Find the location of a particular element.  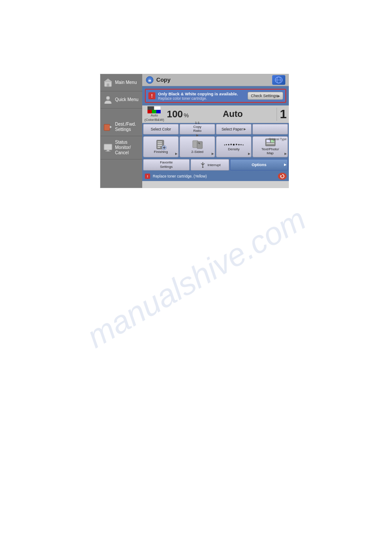

alert-main-text: Only Black & White copying is available. is located at coordinates (203, 94).